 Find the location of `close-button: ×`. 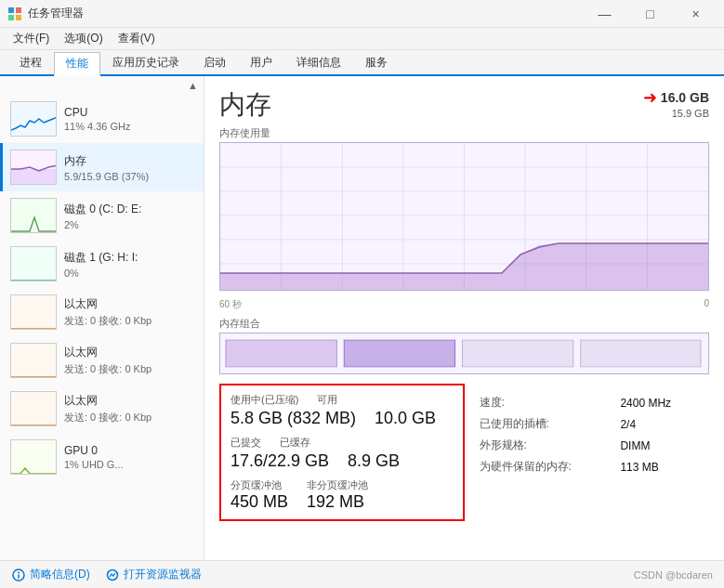

close-button: × is located at coordinates (695, 14).